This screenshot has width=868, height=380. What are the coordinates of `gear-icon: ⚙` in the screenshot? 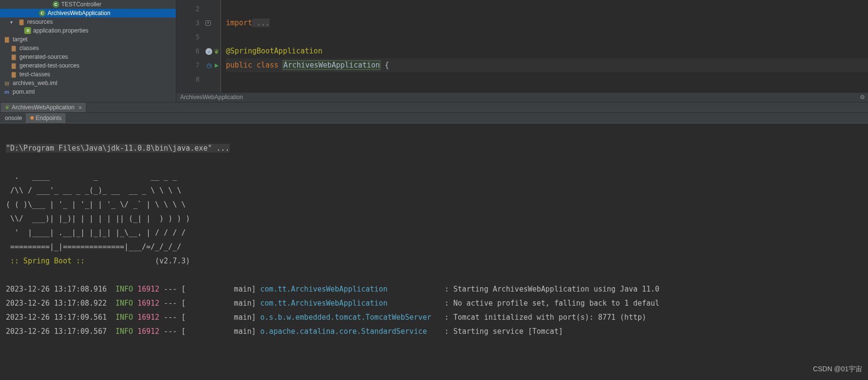 It's located at (863, 97).